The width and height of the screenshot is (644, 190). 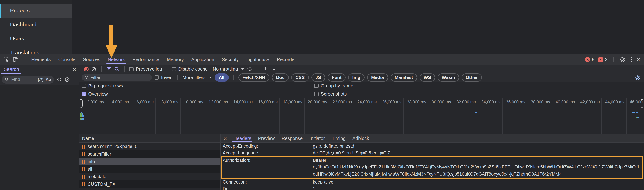 I want to click on inspect-element-icon, so click(x=6, y=60).